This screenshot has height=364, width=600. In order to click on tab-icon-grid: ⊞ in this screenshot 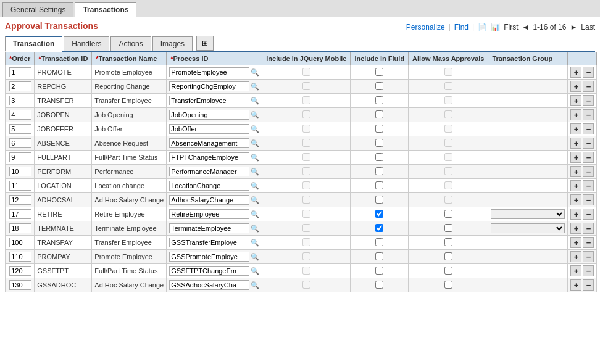, I will do `click(205, 43)`.